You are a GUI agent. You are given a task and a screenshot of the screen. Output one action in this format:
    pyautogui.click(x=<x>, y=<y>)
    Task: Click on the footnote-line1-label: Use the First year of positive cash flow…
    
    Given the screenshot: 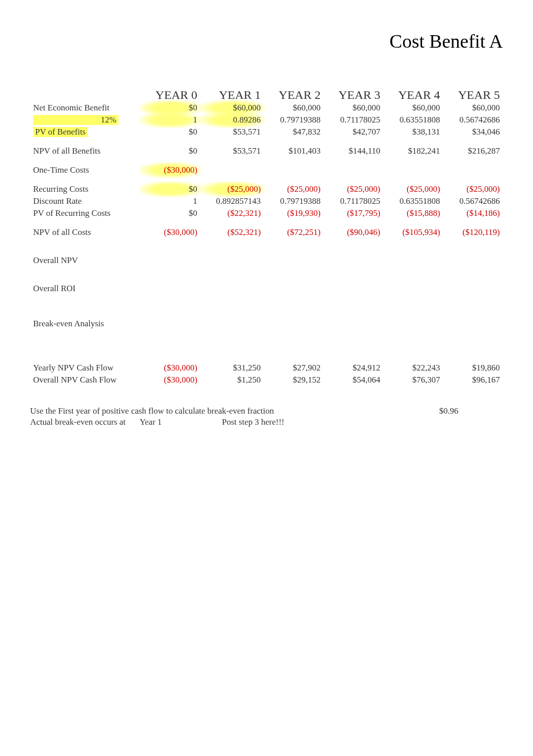 What is the action you would take?
    pyautogui.click(x=152, y=411)
    